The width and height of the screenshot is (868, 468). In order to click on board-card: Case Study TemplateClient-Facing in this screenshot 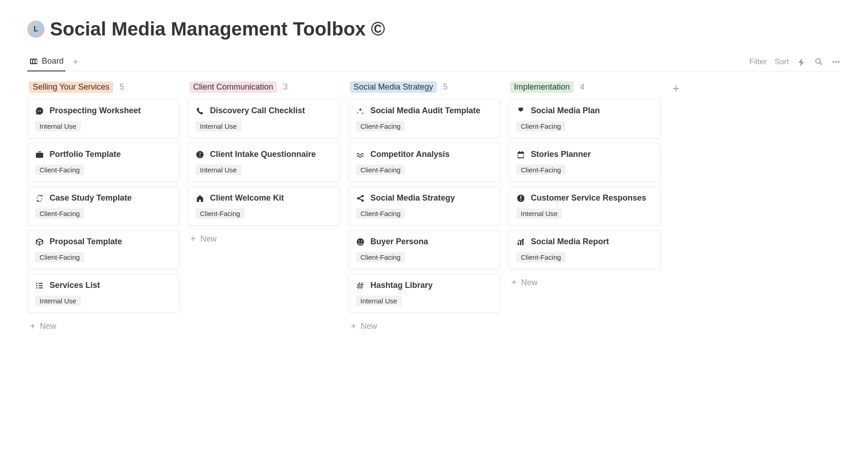, I will do `click(104, 206)`.